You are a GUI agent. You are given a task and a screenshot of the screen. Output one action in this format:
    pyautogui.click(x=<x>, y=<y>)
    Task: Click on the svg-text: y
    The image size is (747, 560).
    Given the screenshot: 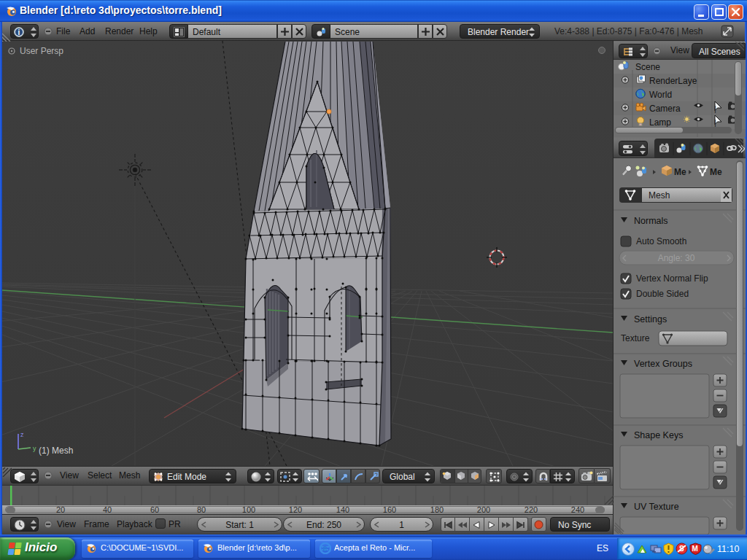 What is the action you would take?
    pyautogui.click(x=35, y=448)
    